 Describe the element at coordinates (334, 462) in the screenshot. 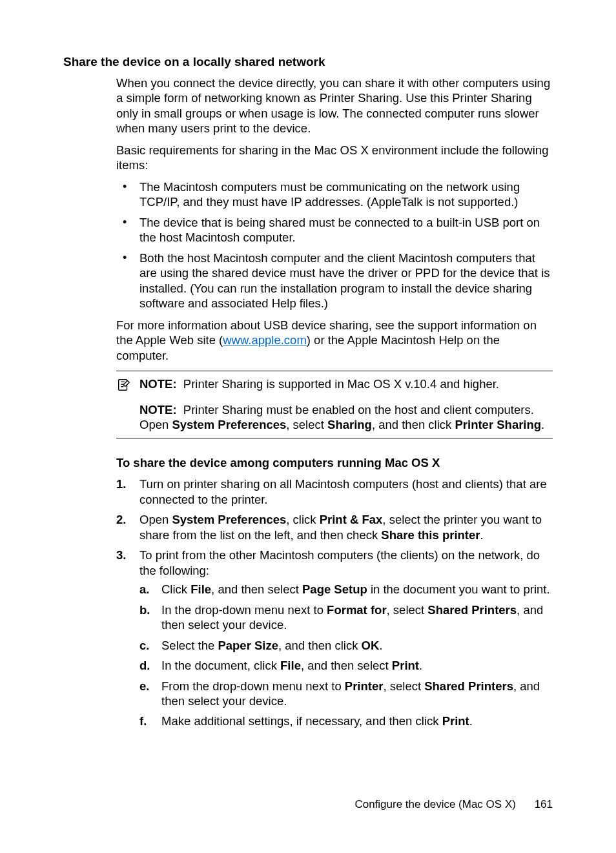

I see `procedure-heading: To share the device among computers runn…` at that location.